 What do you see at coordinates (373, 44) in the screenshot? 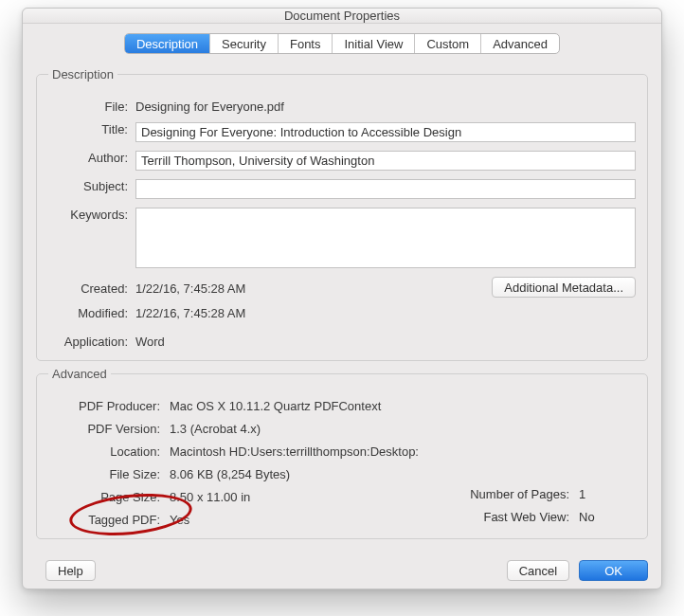
I see `tab-initial-view: Initial View` at bounding box center [373, 44].